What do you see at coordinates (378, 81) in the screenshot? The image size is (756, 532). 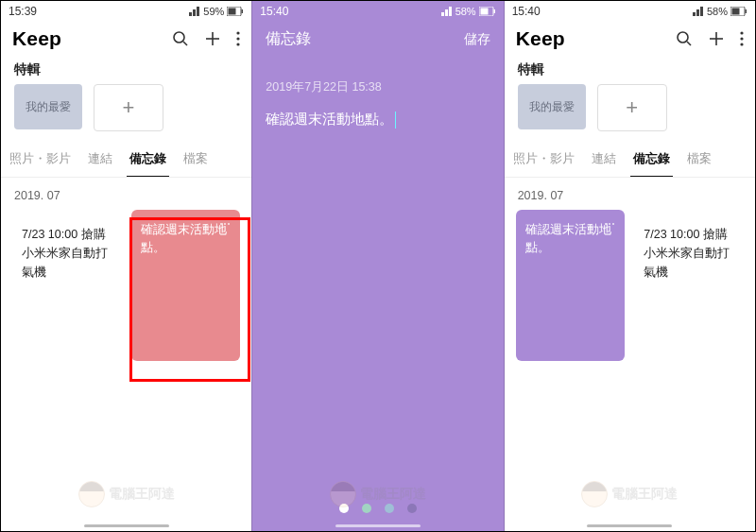 I see `editor-timestamp: 2019年7月22日 15:38` at bounding box center [378, 81].